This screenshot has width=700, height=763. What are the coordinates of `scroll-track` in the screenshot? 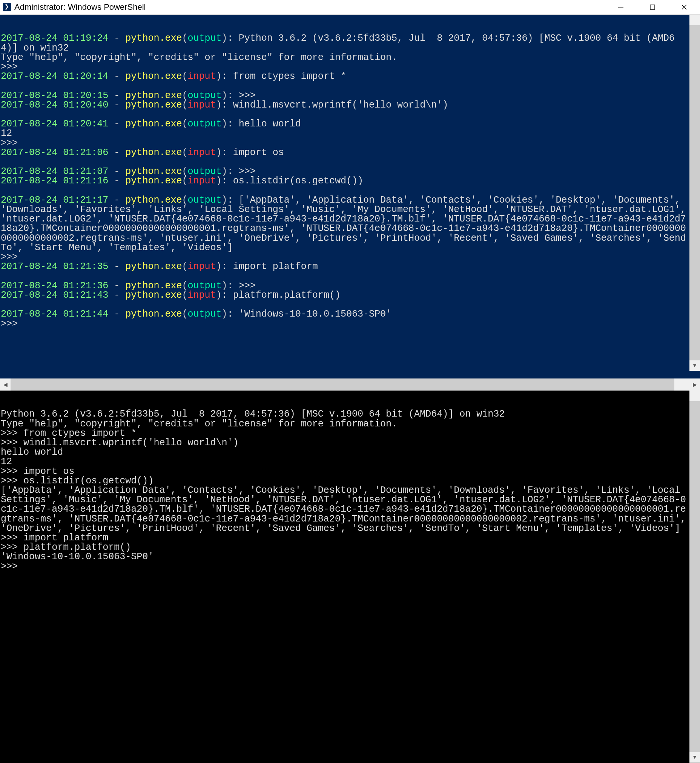 It's located at (350, 384).